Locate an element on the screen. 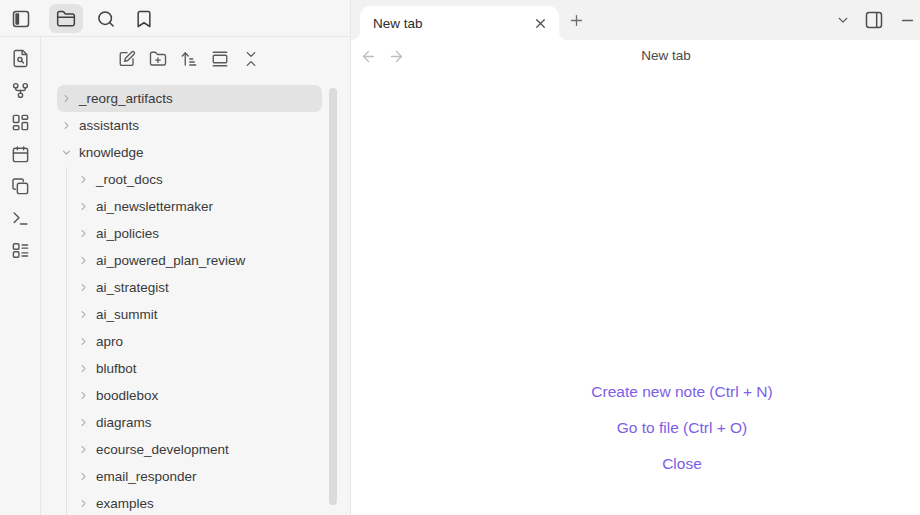  close-link: Close is located at coordinates (682, 464).